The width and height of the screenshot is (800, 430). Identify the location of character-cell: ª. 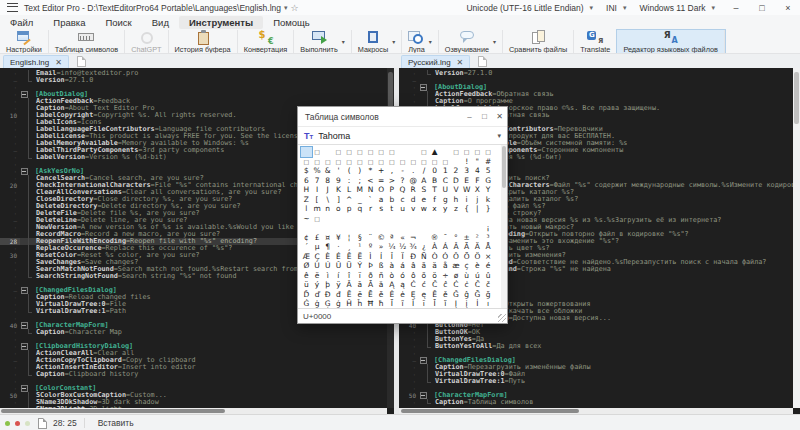
(392, 238).